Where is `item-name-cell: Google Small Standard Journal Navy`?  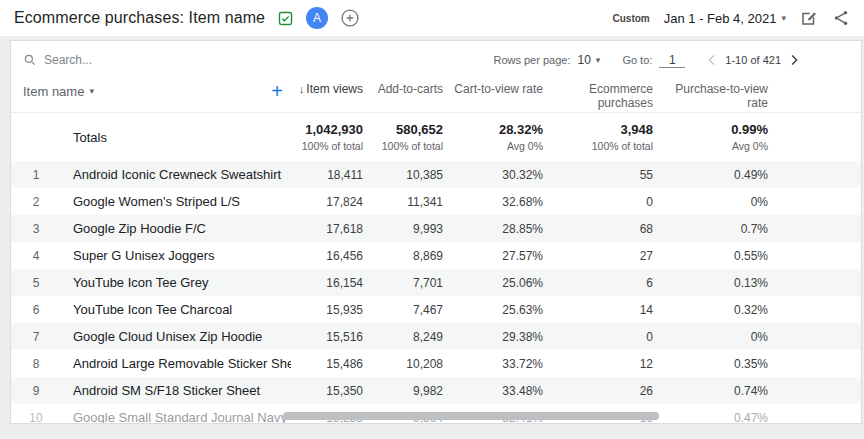
item-name-cell: Google Small Standard Journal Navy is located at coordinates (176, 417).